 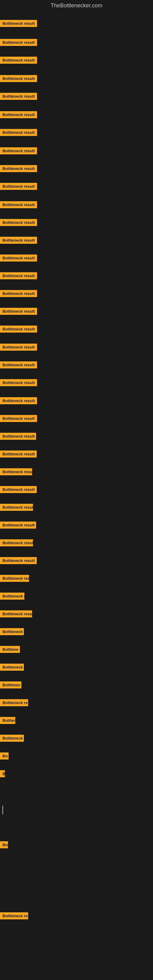 I want to click on bottleneck-badge-47: Bot, so click(x=4, y=845).